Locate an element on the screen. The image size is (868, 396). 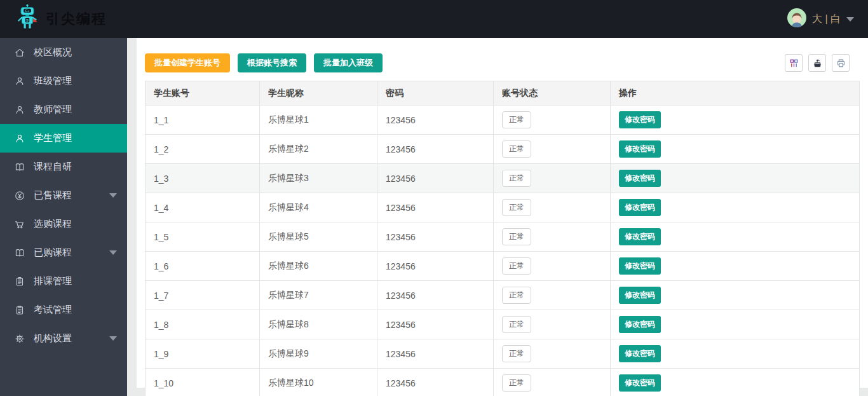
search-by-account-button: 根据账号搜索 is located at coordinates (272, 63).